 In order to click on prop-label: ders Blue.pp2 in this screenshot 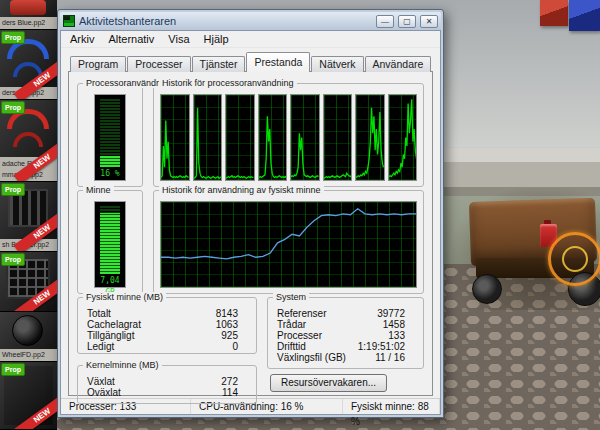, I will do `click(28, 23)`.